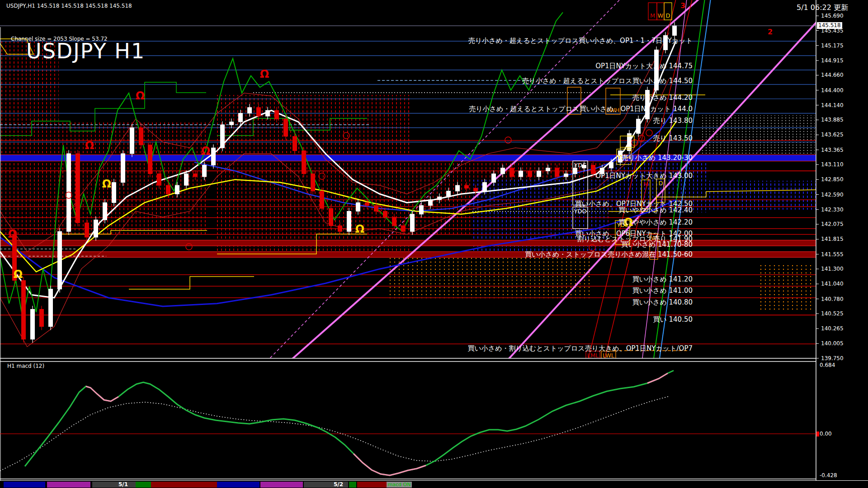 The height and width of the screenshot is (488, 868). I want to click on date-label: 5/1, so click(123, 484).